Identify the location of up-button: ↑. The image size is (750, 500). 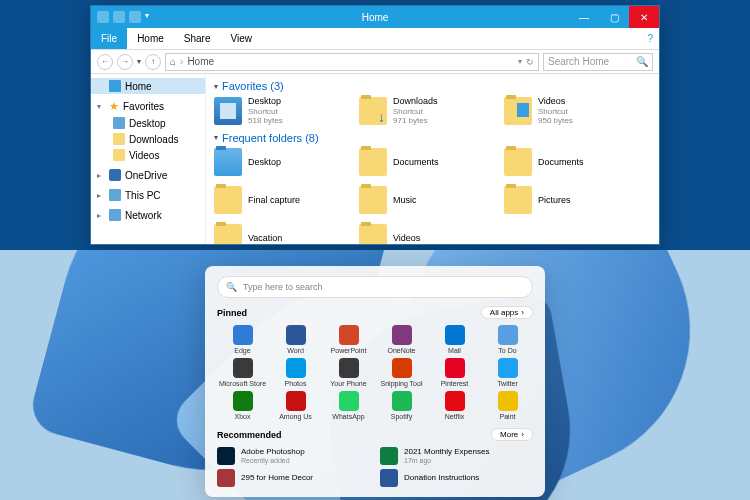
(153, 62).